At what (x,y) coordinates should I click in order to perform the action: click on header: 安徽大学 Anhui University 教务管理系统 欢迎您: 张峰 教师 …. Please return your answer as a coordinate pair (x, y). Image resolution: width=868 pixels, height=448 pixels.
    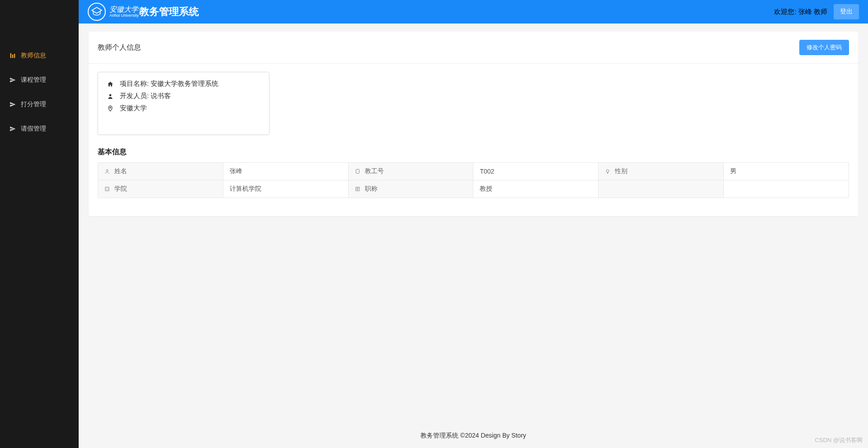
    Looking at the image, I should click on (473, 12).